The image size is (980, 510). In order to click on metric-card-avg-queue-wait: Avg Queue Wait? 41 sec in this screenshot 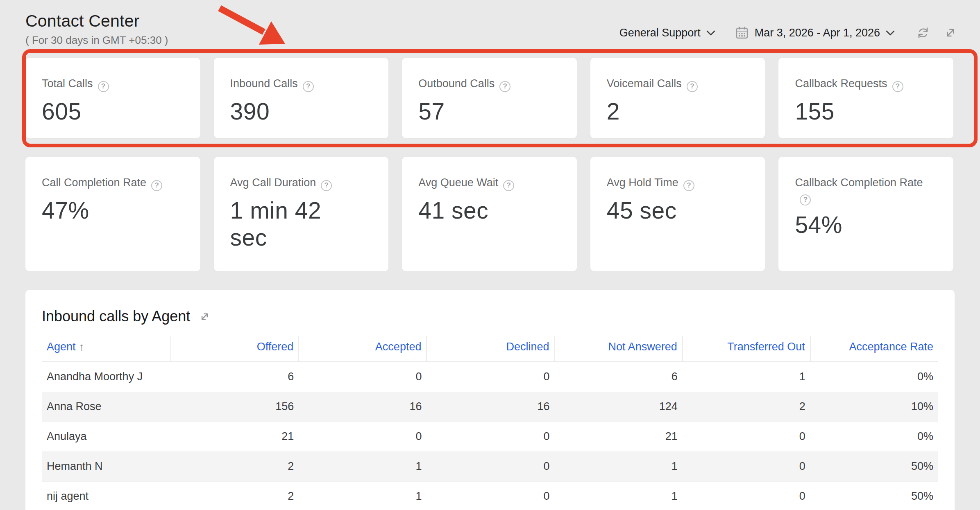, I will do `click(489, 214)`.